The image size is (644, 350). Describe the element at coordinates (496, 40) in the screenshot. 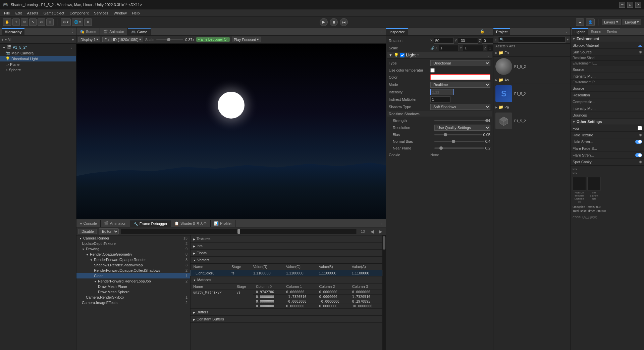

I see `project-add-btn: +` at that location.